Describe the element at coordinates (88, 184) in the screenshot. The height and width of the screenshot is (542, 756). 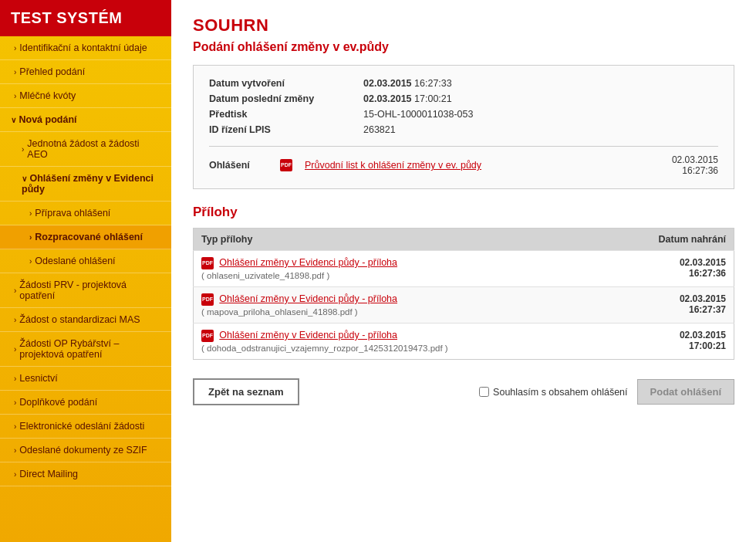
I see `sidebar-item-label: Ohlášení změny v Evidenci půdy` at that location.